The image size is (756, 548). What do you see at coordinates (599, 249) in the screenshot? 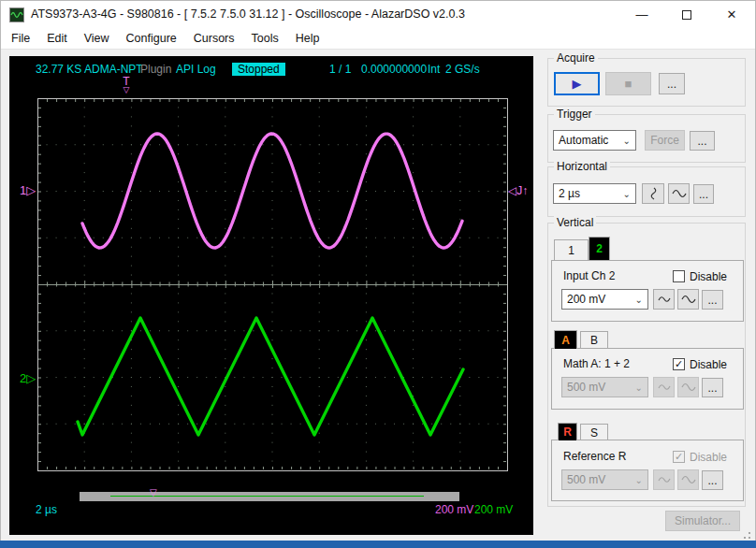
I see `tab-channel-2: 2` at bounding box center [599, 249].